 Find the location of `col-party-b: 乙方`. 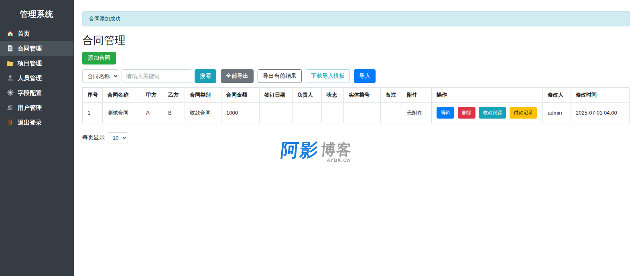

col-party-b: 乙方 is located at coordinates (174, 95).